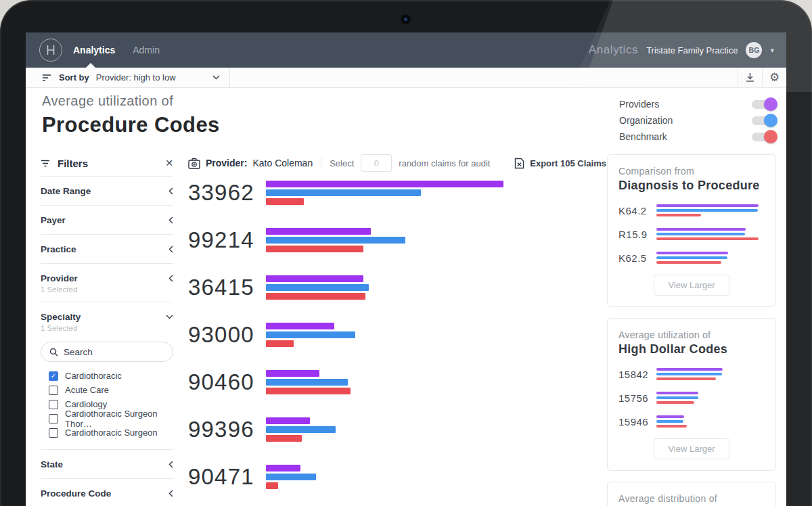 This screenshot has height=506, width=812. Describe the element at coordinates (692, 394) in the screenshot. I see `card-high-dollar-codes: Average utilization of High Dollar Codes…` at that location.